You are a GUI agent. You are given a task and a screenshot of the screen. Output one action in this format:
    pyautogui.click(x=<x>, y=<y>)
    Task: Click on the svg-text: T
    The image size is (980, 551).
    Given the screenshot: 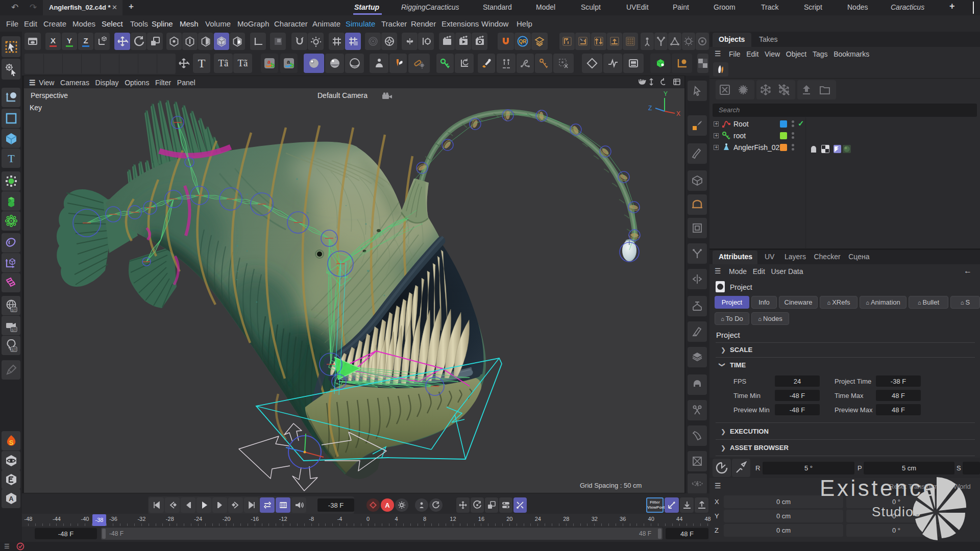 What is the action you would take?
    pyautogui.click(x=11, y=158)
    